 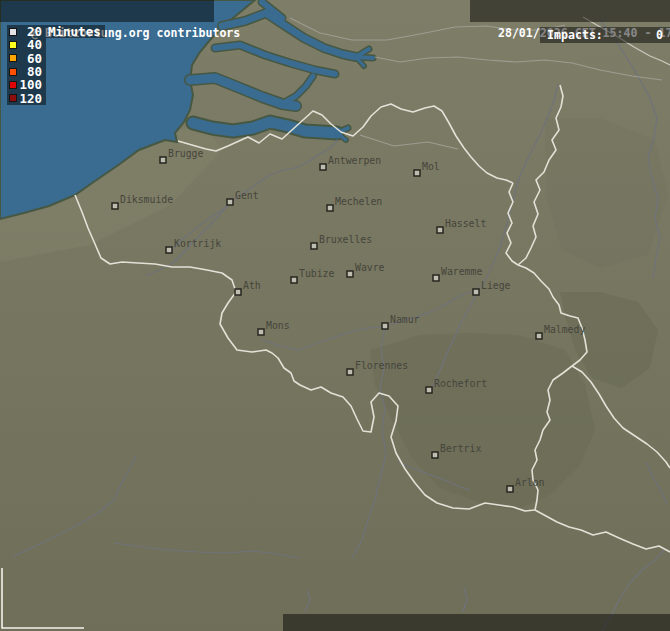 I want to click on legend-unit-label: Minutes, so click(x=74, y=32).